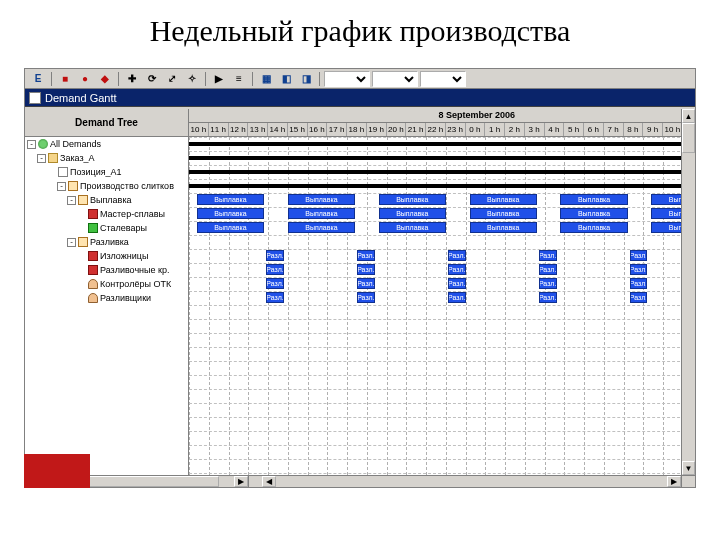 The height and width of the screenshot is (540, 720). I want to click on tree-row: -Заказ_А, so click(106, 158).